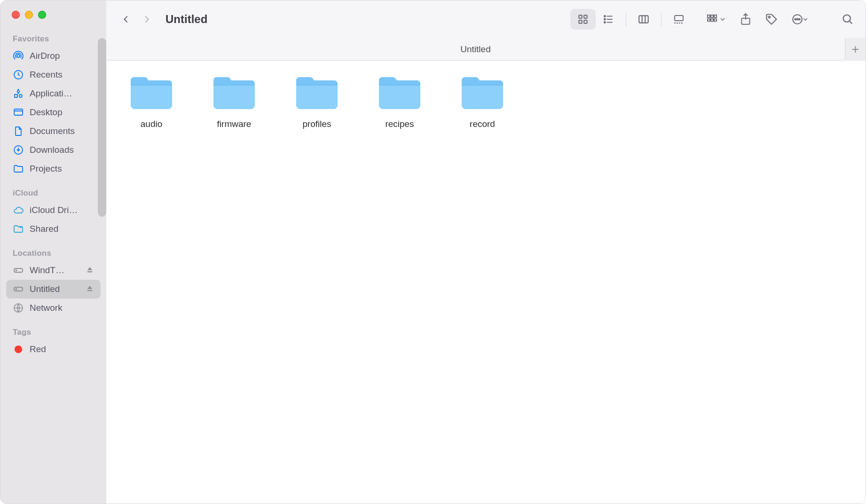 This screenshot has width=866, height=504. What do you see at coordinates (54, 15) in the screenshot?
I see `window-controls` at bounding box center [54, 15].